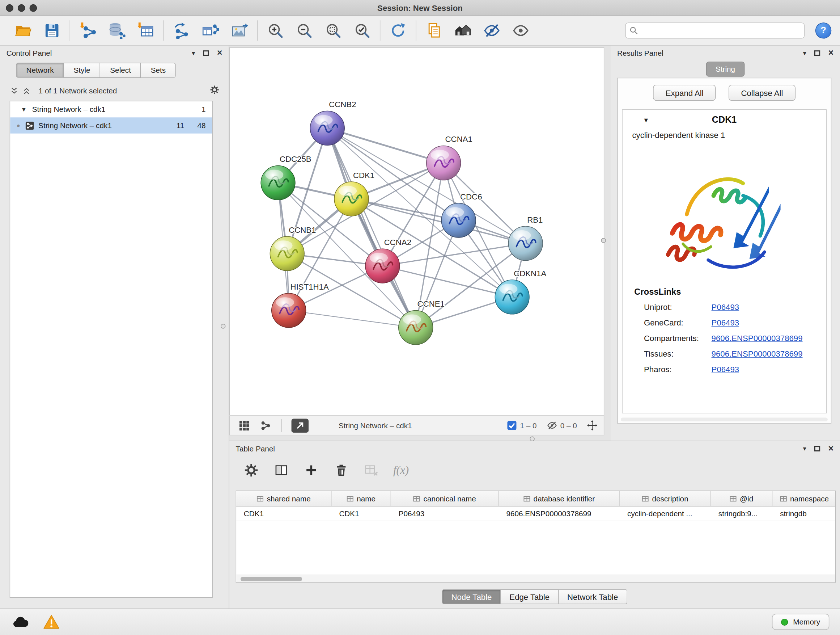 The width and height of the screenshot is (840, 635). What do you see at coordinates (447, 282) in the screenshot?
I see `edge-CCNA2-CDKN1A` at bounding box center [447, 282].